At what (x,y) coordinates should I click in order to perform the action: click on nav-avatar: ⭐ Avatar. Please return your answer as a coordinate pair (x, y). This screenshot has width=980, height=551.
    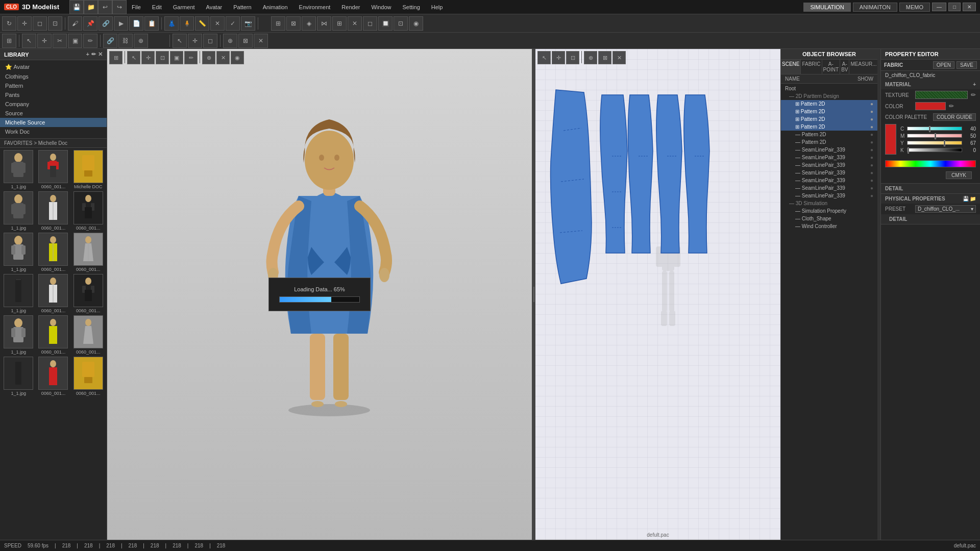
    Looking at the image, I should click on (53, 67).